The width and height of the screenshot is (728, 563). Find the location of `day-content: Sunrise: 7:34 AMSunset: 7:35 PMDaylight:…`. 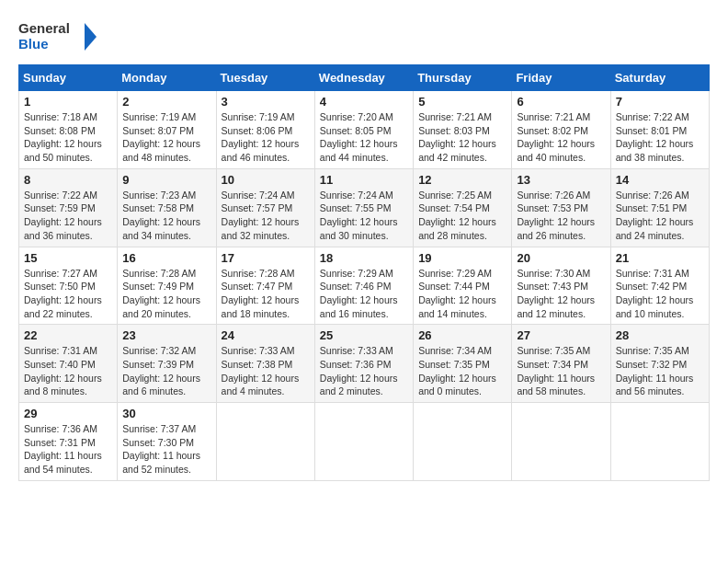

day-content: Sunrise: 7:34 AMSunset: 7:35 PMDaylight:… is located at coordinates (462, 372).